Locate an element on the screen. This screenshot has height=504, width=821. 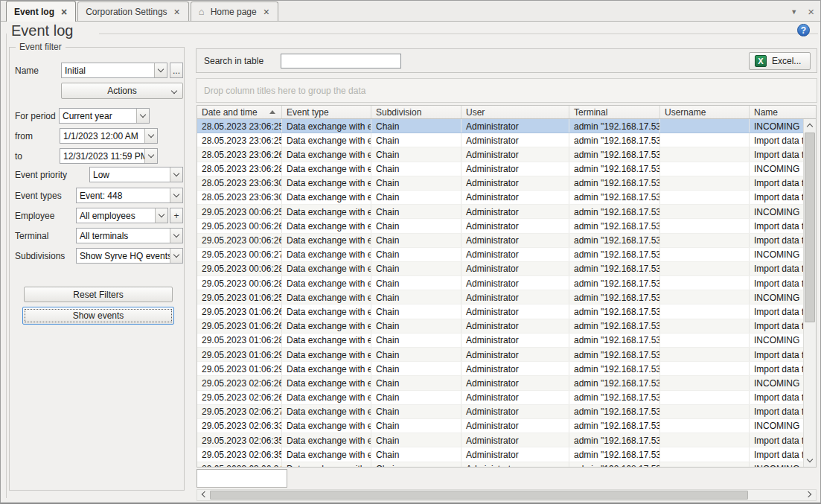
search-label: Search in table is located at coordinates (234, 61).